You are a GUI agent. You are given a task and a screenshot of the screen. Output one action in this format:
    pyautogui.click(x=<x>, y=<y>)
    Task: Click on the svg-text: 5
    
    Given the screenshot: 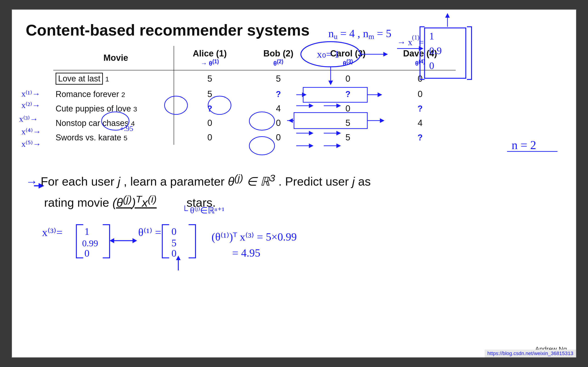 What is the action you would take?
    pyautogui.click(x=174, y=243)
    